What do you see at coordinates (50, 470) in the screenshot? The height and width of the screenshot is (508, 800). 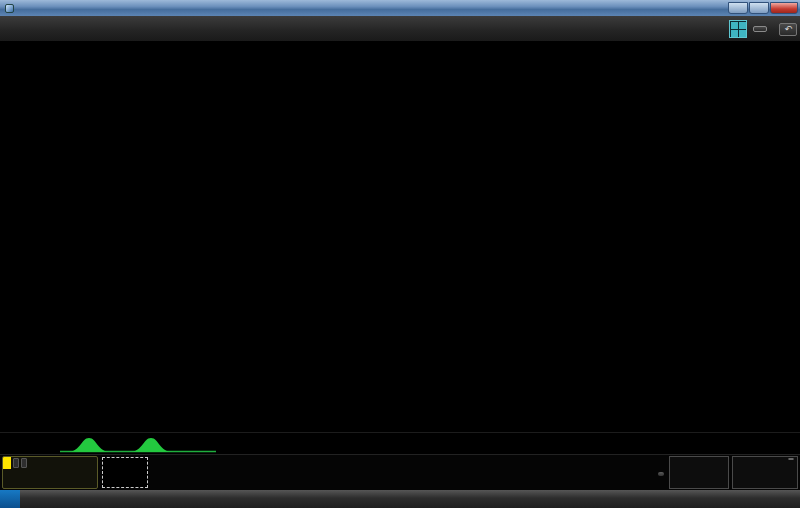 I see `c1-volts-per-div` at bounding box center [50, 470].